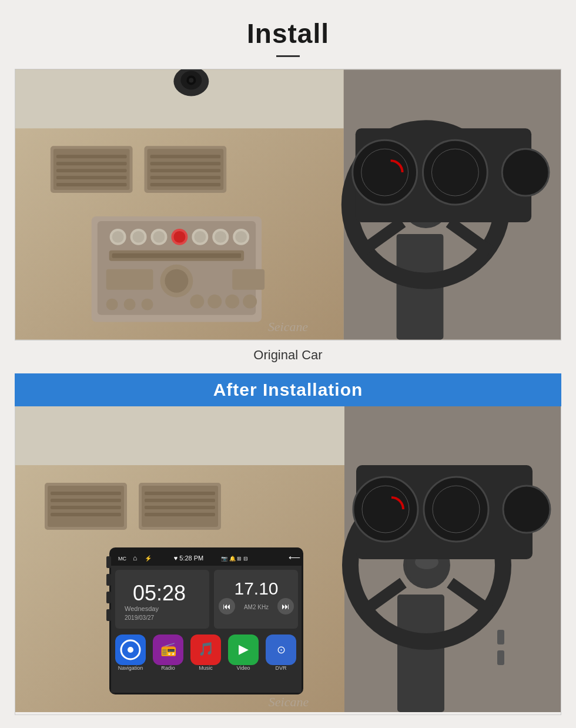  Describe the element at coordinates (288, 390) in the screenshot. I see `after-install-label: After Installation` at that location.